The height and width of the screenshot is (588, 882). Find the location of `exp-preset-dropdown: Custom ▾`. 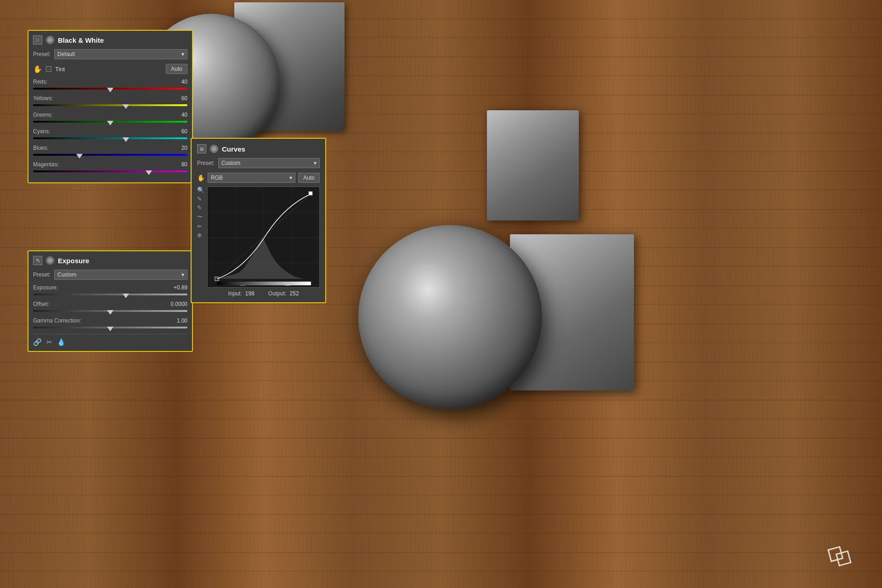

exp-preset-dropdown: Custom ▾ is located at coordinates (121, 275).